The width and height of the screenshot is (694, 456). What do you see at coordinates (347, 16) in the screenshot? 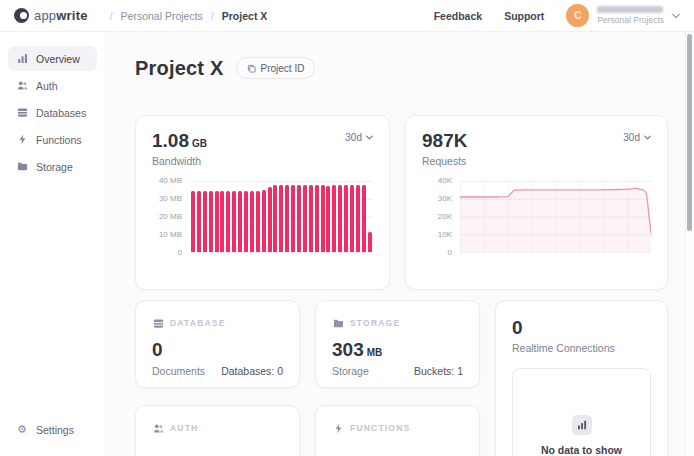
I see `top-bar: appwrite / Personal Projects / Project X…` at bounding box center [347, 16].